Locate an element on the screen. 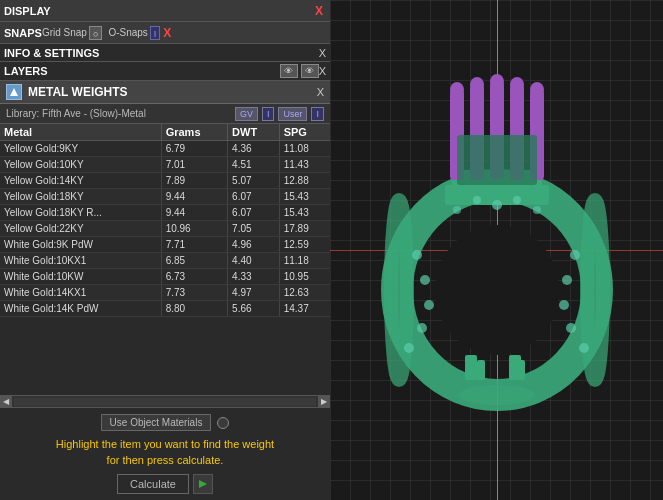 Image resolution: width=663 pixels, height=500 pixels. table-row: Yellow Gold:18KY9.446.0715.43 is located at coordinates (165, 197).